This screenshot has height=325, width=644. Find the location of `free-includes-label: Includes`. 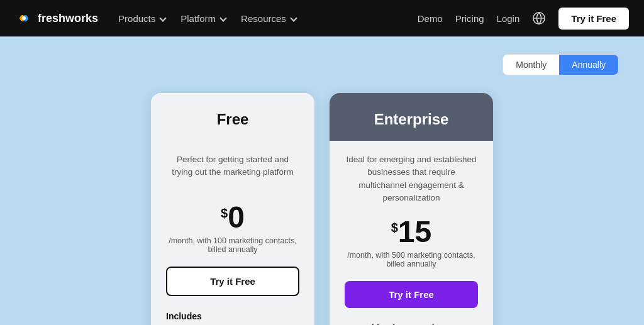

free-includes-label: Includes is located at coordinates (233, 316).